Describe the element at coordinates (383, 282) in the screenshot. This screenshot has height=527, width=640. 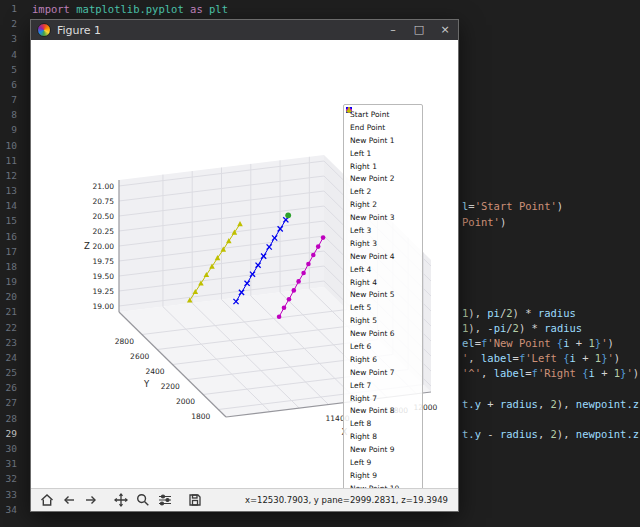
I see `legend-entry: Right 4` at that location.